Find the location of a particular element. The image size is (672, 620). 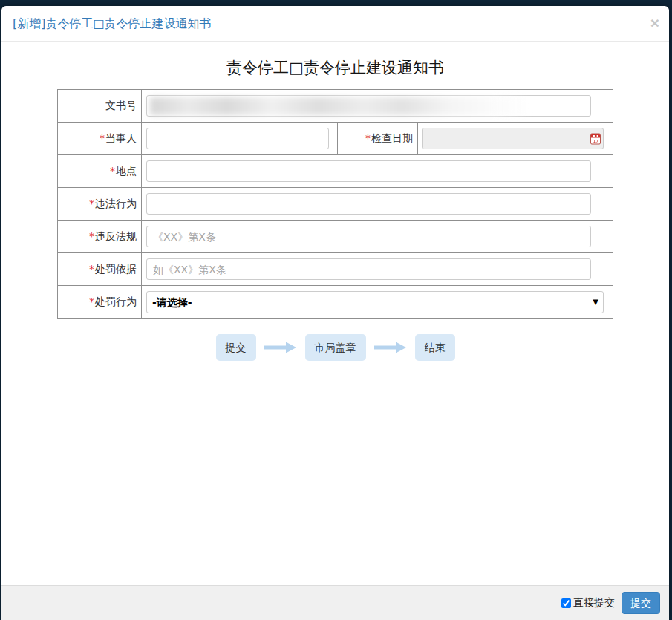

field-label-penalty-basis: *处罚依据 is located at coordinates (100, 270).